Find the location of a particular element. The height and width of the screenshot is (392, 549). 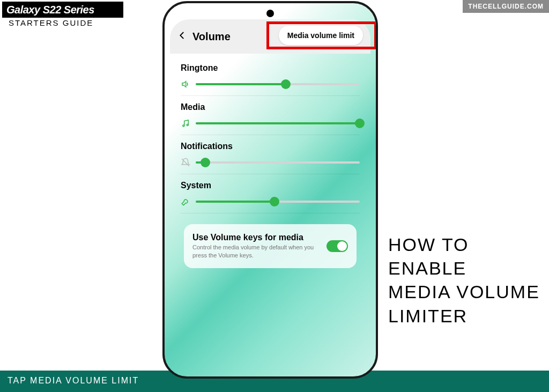

media-volume-limit-button: Media volume limit is located at coordinates (321, 35).